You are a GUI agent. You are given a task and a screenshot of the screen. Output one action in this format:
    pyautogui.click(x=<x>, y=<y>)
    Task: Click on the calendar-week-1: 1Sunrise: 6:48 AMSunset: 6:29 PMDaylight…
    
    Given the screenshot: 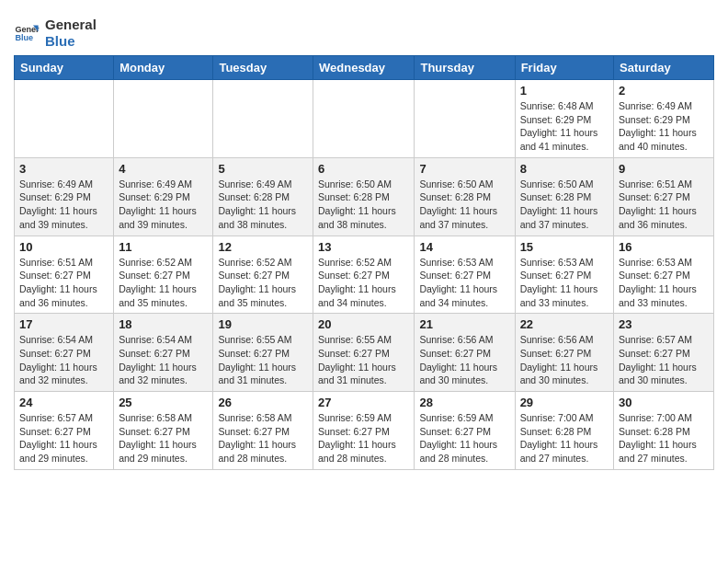 What is the action you would take?
    pyautogui.click(x=364, y=120)
    